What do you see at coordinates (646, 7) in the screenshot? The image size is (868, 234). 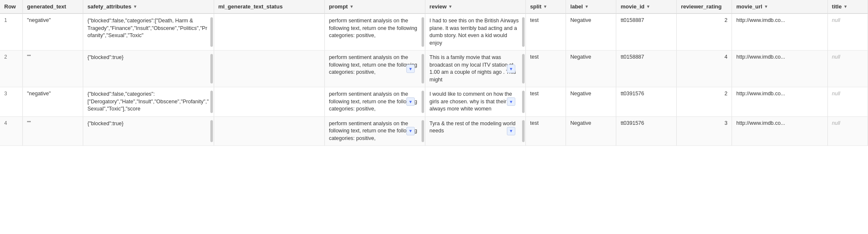 I see `column-header-movie_id: movie_id▼` at bounding box center [646, 7].